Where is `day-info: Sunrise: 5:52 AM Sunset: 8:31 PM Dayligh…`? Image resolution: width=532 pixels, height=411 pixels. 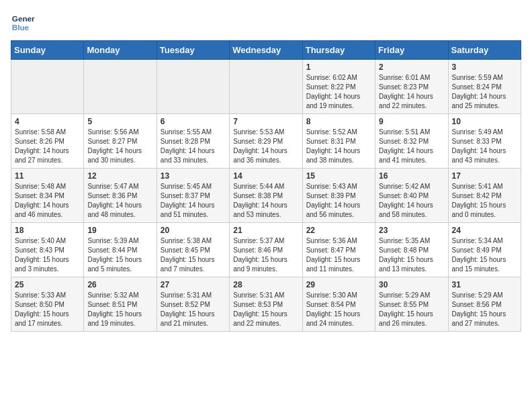
day-info: Sunrise: 5:52 AM Sunset: 8:31 PM Dayligh… is located at coordinates (339, 146).